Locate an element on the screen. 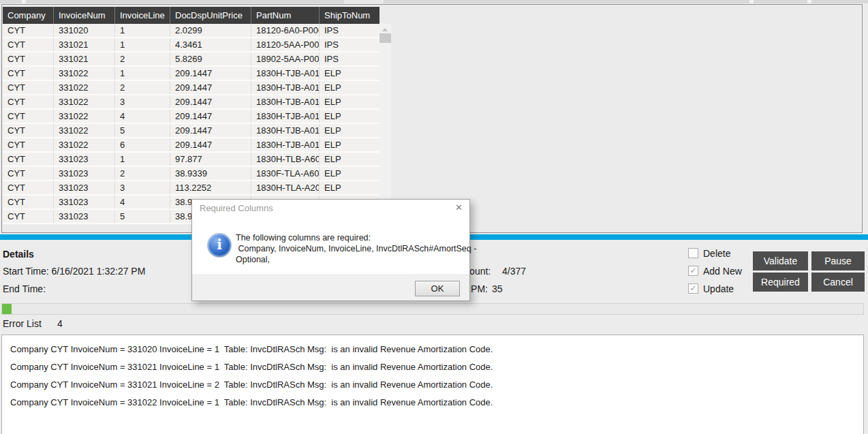  table-row: CYT331023238.93391830F-TLA-A600ELP is located at coordinates (191, 174).